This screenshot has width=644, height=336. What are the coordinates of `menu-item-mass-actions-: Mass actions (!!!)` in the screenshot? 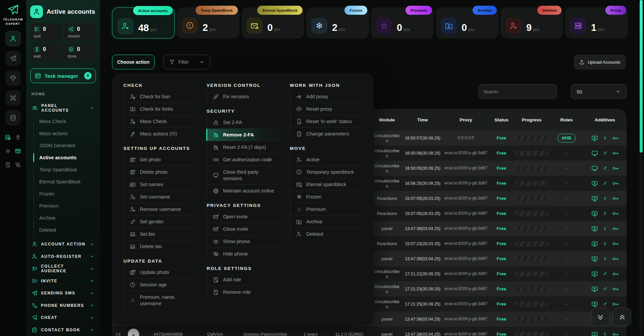 It's located at (160, 134).